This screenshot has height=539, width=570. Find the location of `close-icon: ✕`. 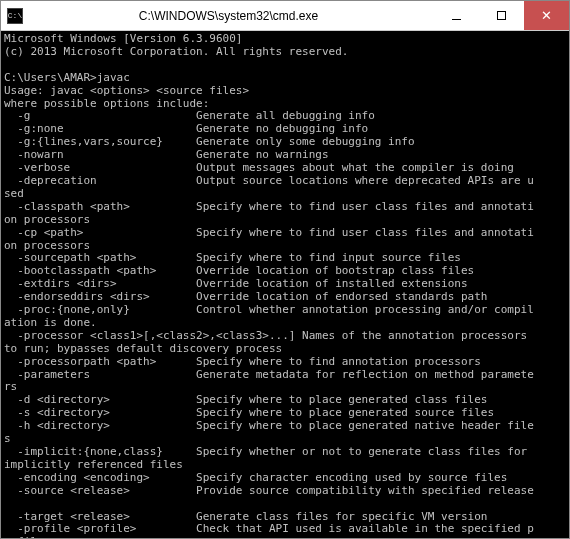

close-icon: ✕ is located at coordinates (546, 16).